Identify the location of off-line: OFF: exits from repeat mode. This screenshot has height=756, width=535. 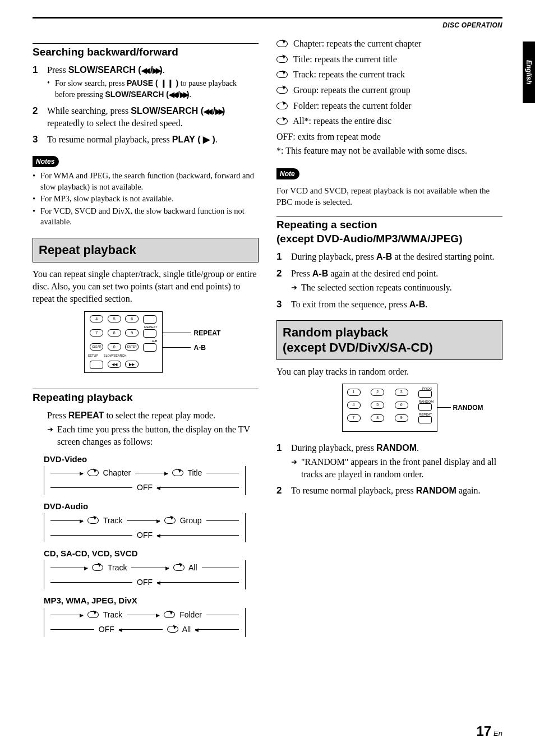
(389, 137).